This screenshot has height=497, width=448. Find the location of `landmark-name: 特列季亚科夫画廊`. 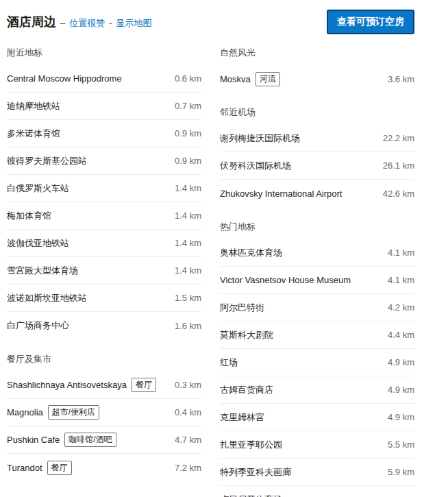

landmark-name: 特列季亚科夫画廊 is located at coordinates (256, 472).